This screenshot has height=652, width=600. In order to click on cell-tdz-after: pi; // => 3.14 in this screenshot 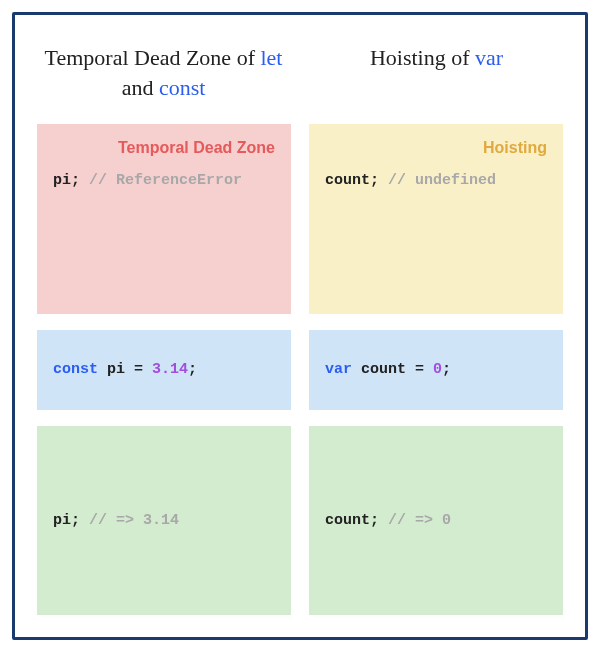, I will do `click(164, 520)`.